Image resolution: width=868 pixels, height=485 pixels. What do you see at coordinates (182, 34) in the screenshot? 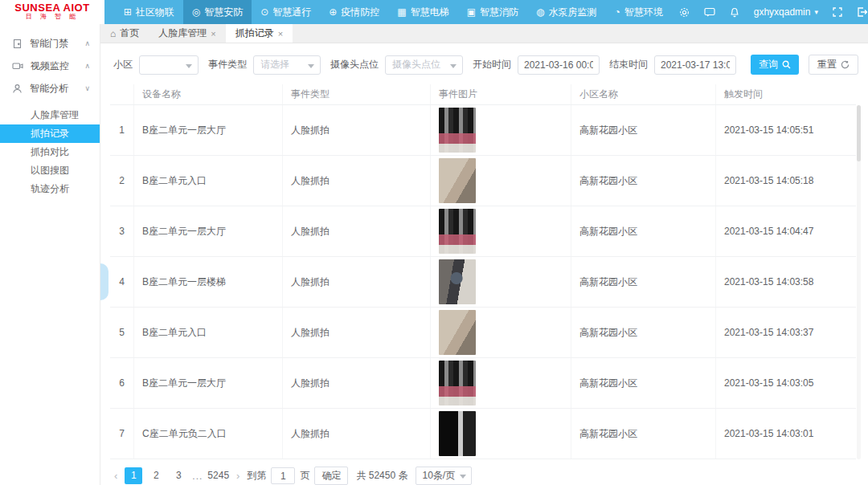
I see `tab-label: 人脸库管理` at bounding box center [182, 34].